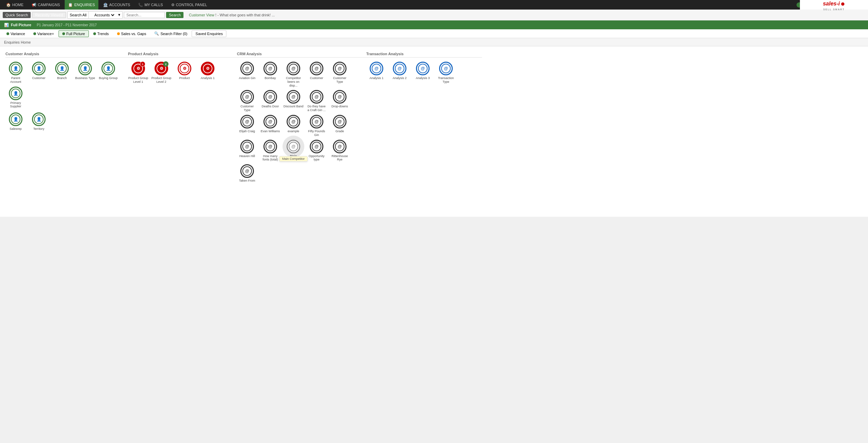  What do you see at coordinates (293, 126) in the screenshot?
I see `list-item: @ example` at bounding box center [293, 126].